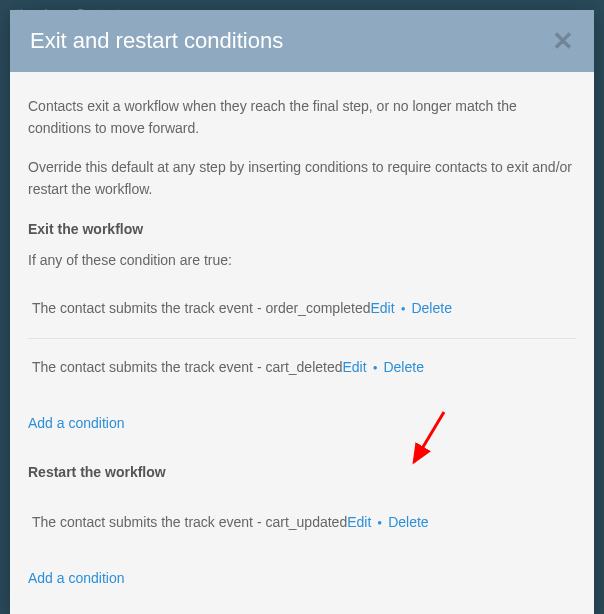 The width and height of the screenshot is (604, 614). What do you see at coordinates (302, 178) in the screenshot?
I see `intro-text-2: Override this default at any step by ins…` at bounding box center [302, 178].